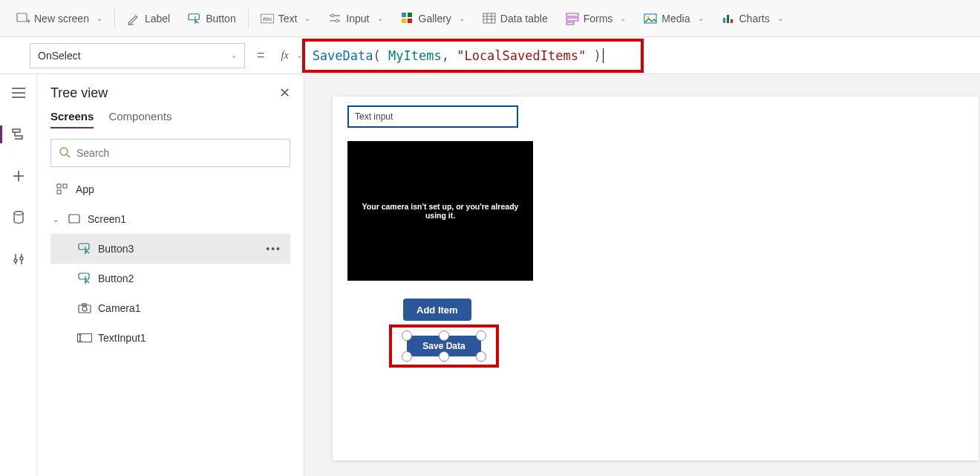 This screenshot has width=980, height=476. I want to click on property-dropdown: OnSelect ⌄, so click(137, 56).